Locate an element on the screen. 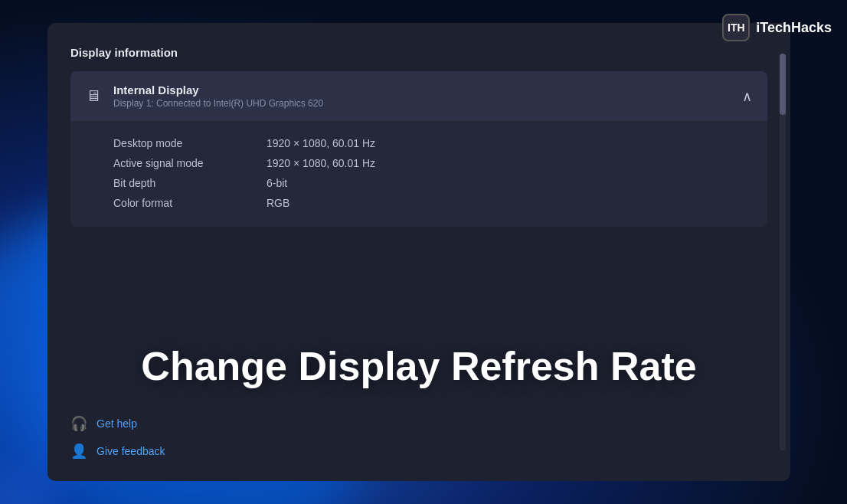  row-label: Active signal mode is located at coordinates (190, 163).